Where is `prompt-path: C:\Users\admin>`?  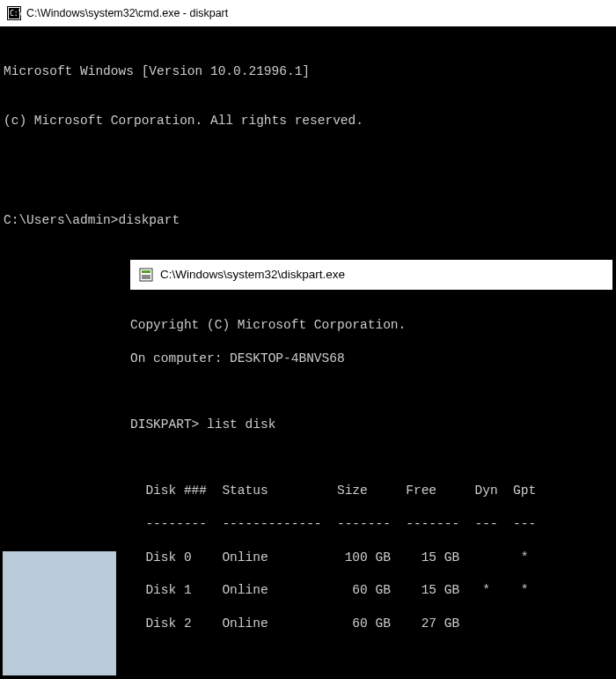
prompt-path: C:\Users\admin> is located at coordinates (62, 220).